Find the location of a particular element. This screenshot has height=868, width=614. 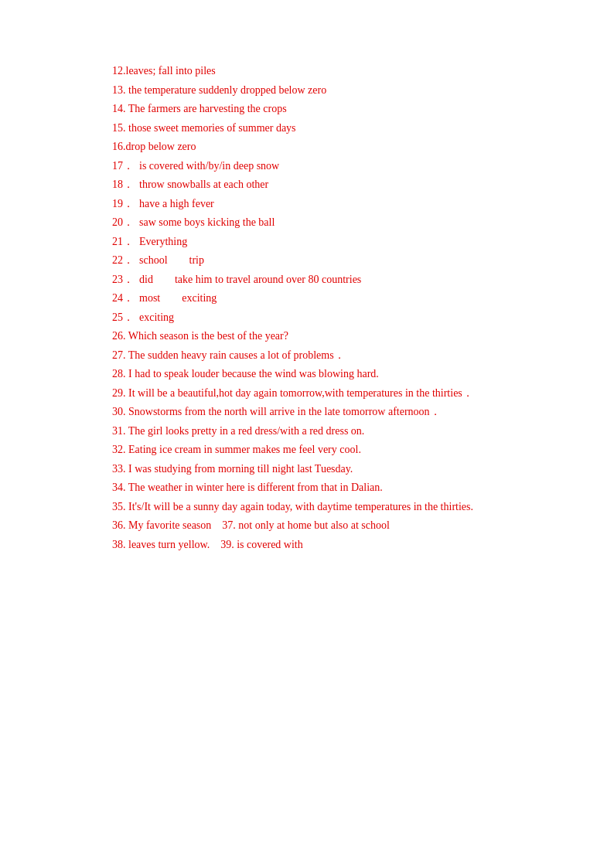

line-27: 27. The sudden heavy rain causes a lot o… is located at coordinates (307, 356).